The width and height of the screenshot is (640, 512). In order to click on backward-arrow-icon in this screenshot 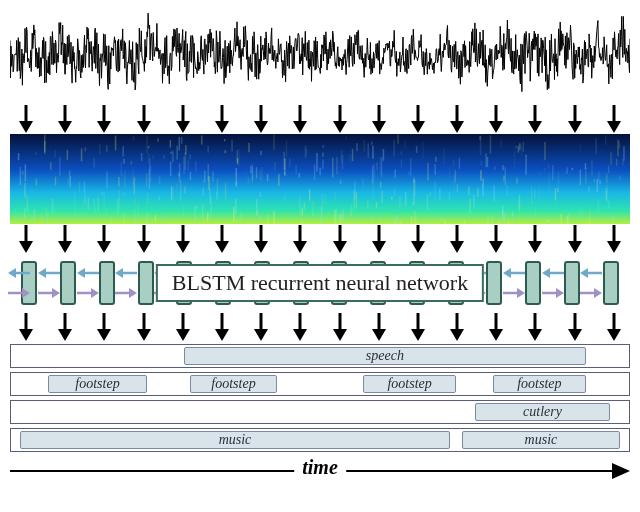, I will do `click(126, 293)`.